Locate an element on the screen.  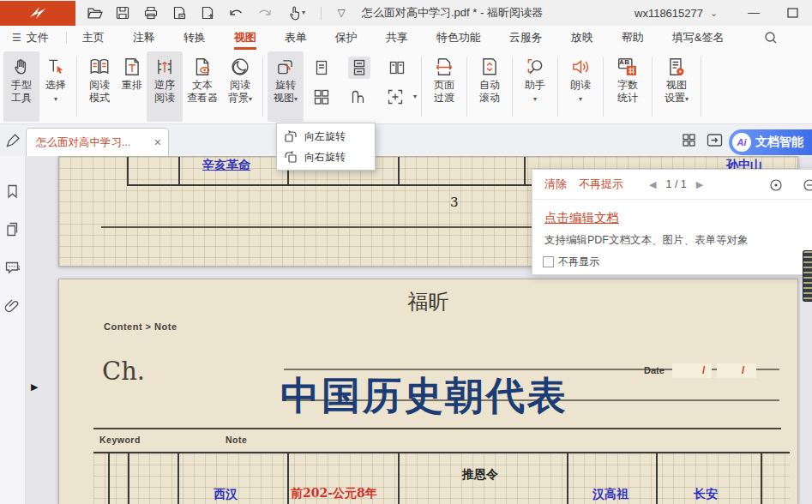
touch-mode-button: ▾ is located at coordinates (297, 13).